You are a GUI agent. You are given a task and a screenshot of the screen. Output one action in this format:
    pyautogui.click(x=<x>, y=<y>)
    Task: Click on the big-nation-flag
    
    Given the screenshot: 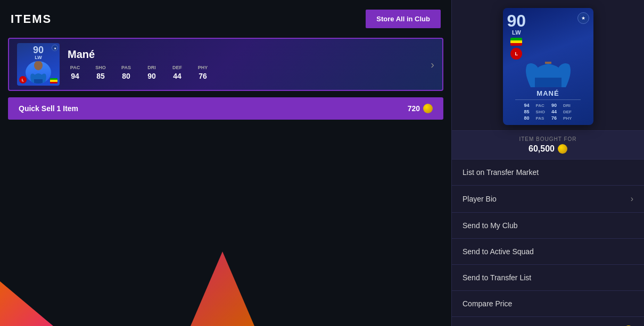 What is the action you would take?
    pyautogui.click(x=516, y=41)
    